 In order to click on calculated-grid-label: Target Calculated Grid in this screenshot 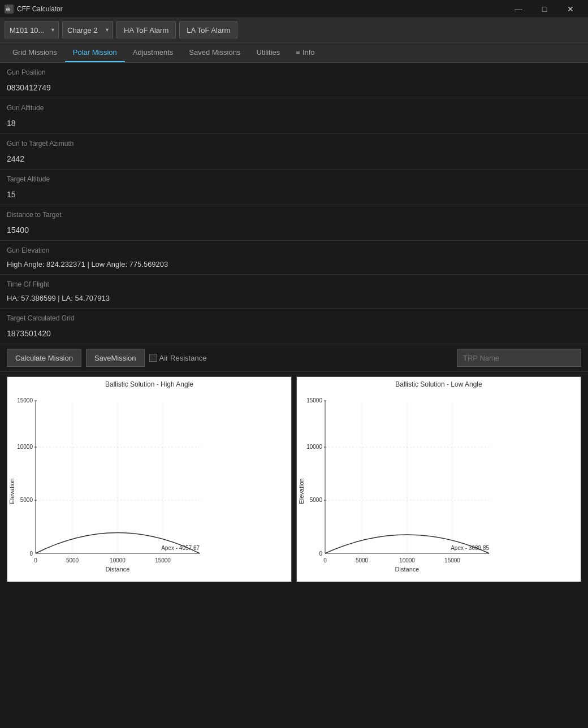, I will do `click(294, 318)`.